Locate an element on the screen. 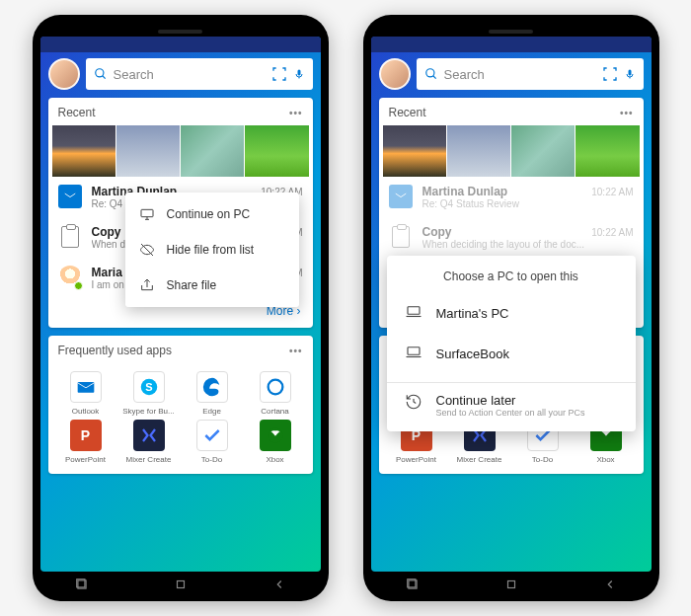  pc-dialog: Choose a PC to open this Martina's PC Su… is located at coordinates (511, 344).